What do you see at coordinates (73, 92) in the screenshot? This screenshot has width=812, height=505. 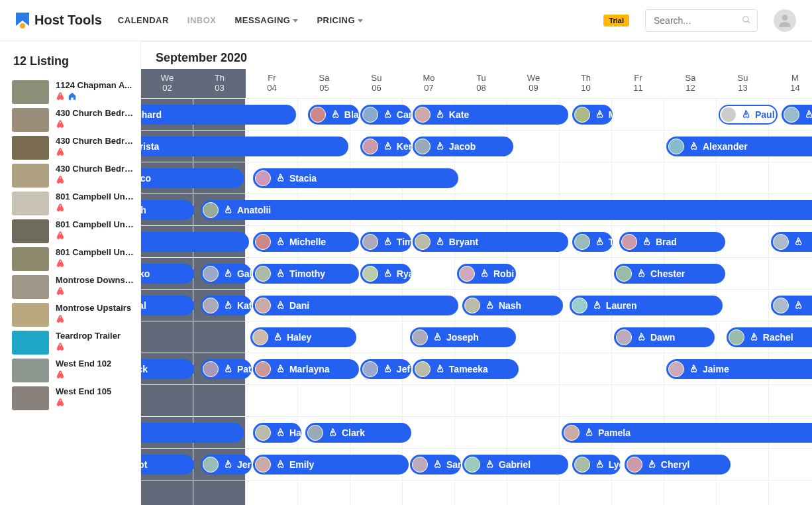 I see `listing-row: 1124 Chapman A...` at bounding box center [73, 92].